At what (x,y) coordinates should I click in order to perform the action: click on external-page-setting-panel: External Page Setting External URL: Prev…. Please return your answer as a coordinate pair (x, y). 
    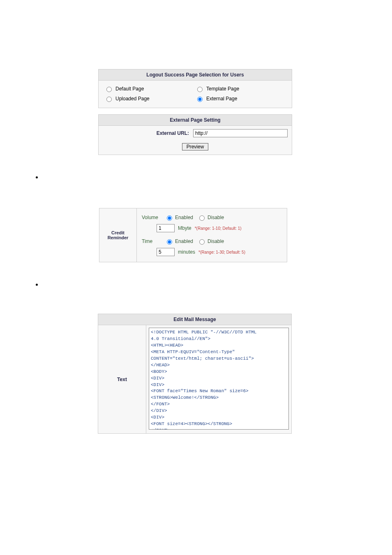
    Looking at the image, I should click on (195, 135).